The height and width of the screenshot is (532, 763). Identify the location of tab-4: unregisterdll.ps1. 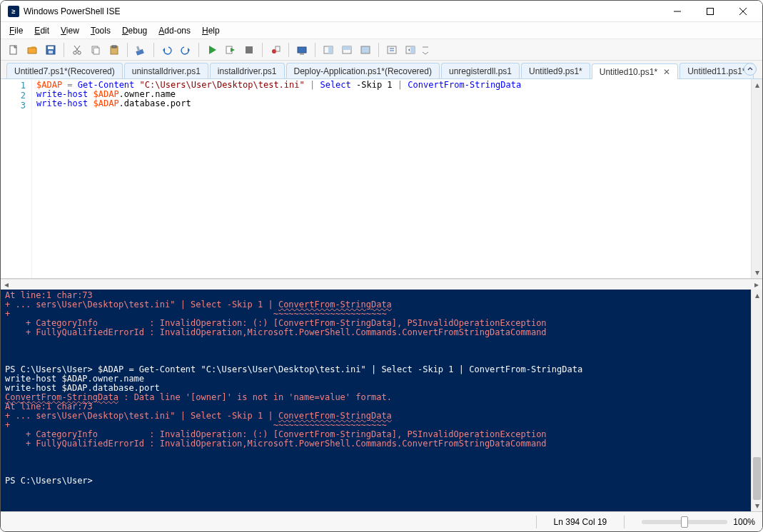
(480, 71).